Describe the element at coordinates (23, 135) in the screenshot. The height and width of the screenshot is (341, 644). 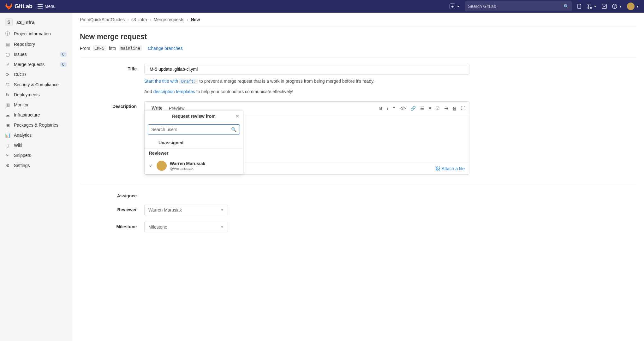
I see `sidebar-item-label: Analytics` at that location.